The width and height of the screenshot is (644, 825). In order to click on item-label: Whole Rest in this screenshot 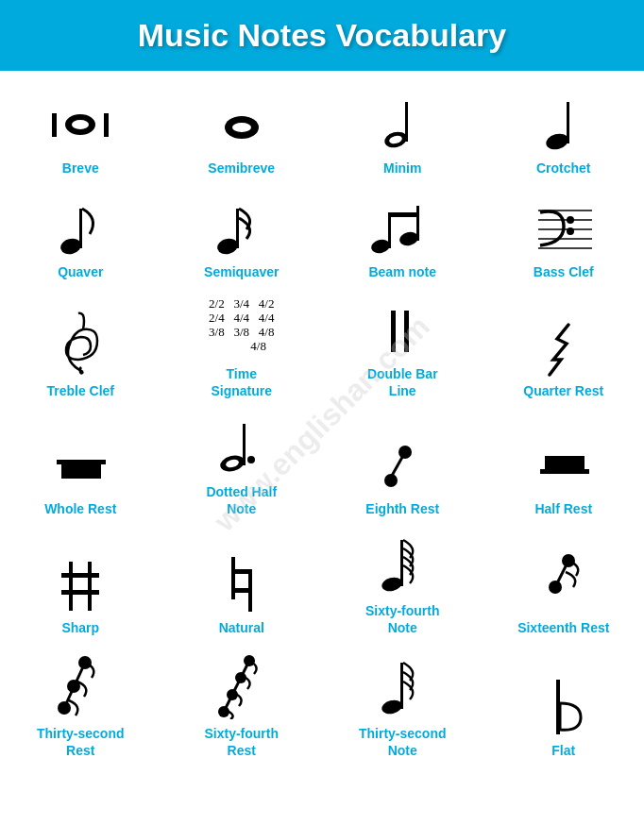, I will do `click(80, 509)`.